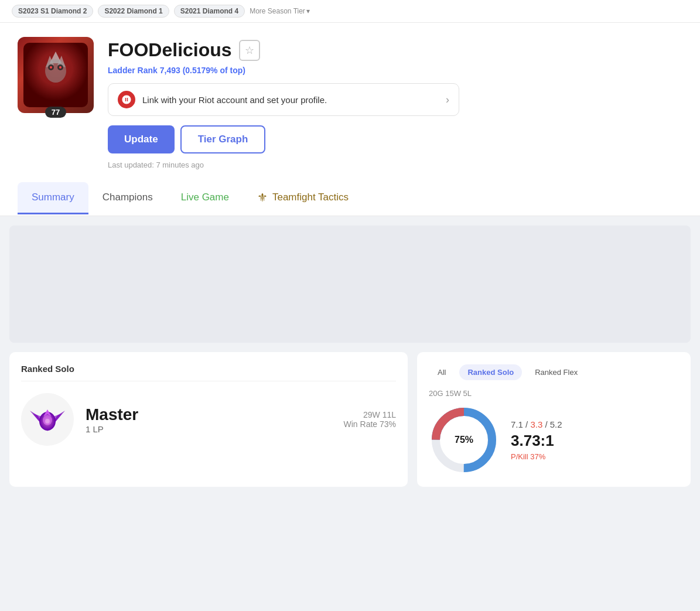 This screenshot has width=700, height=611. Describe the element at coordinates (47, 419) in the screenshot. I see `rank-emblem` at that location.